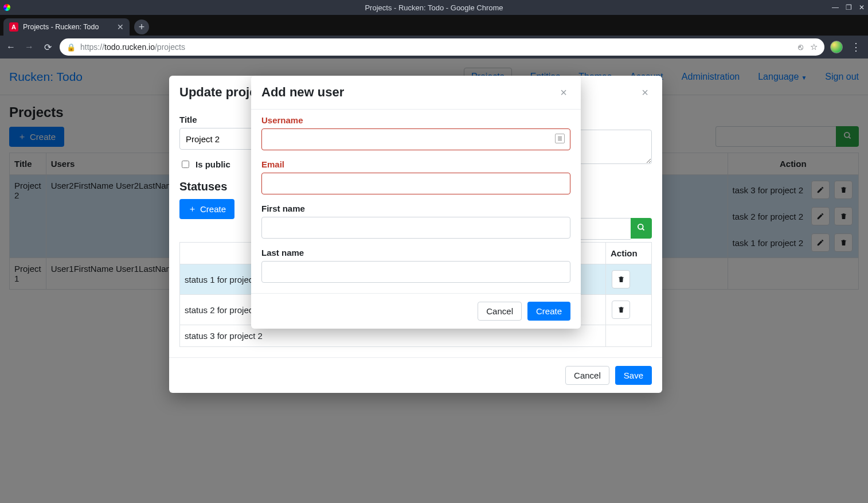  What do you see at coordinates (549, 311) in the screenshot?
I see `create-button: Create` at bounding box center [549, 311].